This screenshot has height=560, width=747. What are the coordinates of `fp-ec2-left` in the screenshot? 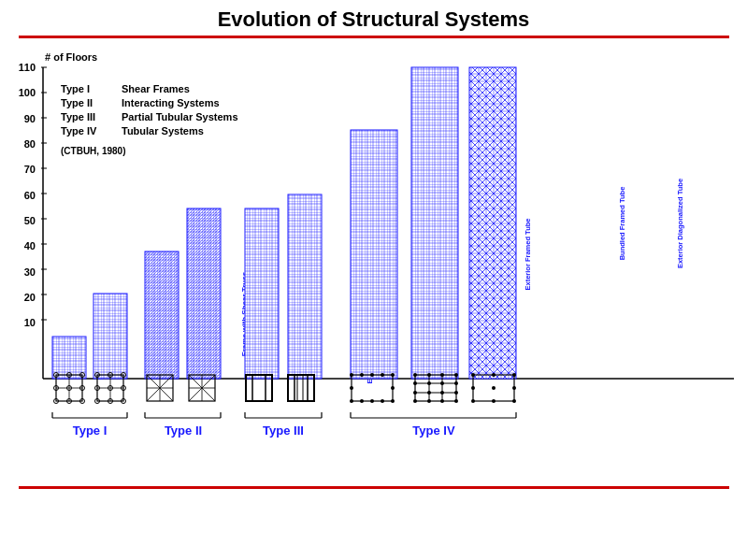 It's located at (292, 388).